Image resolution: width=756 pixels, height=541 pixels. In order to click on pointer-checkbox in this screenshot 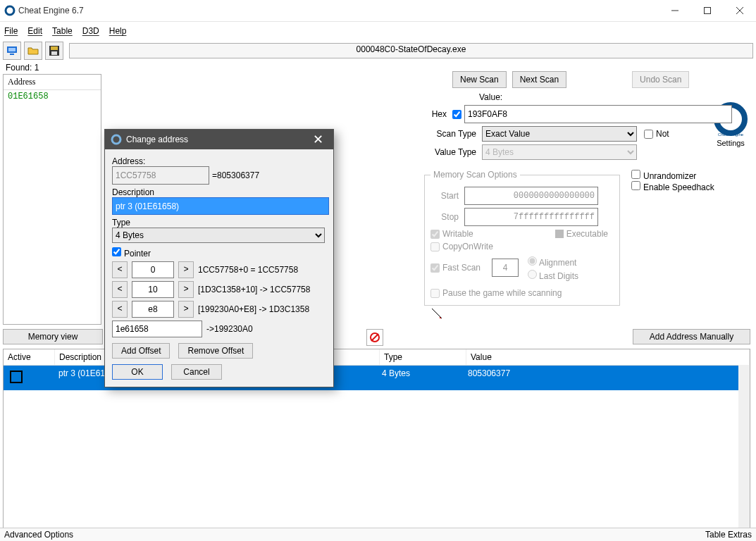, I will do `click(117, 252)`.